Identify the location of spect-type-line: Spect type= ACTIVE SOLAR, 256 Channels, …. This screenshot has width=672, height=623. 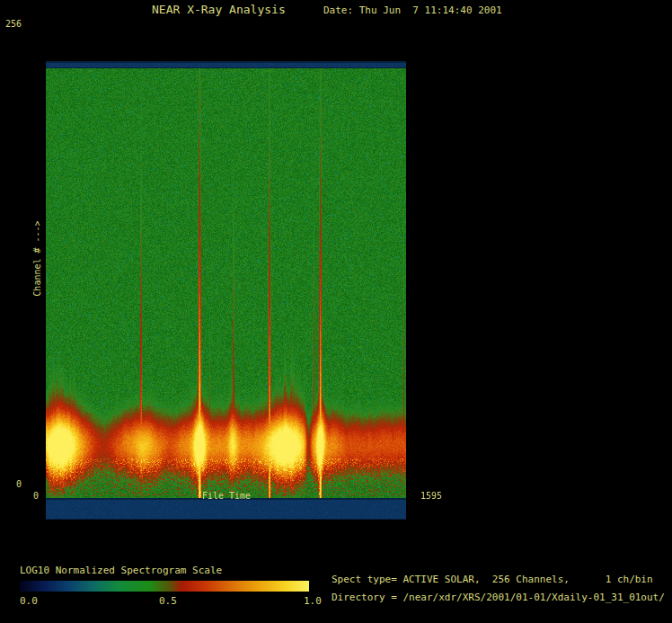
(492, 580).